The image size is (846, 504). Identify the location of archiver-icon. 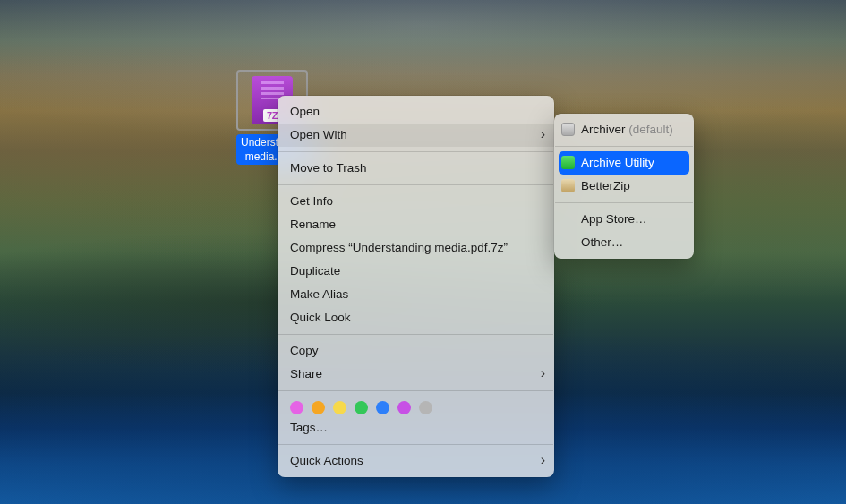
(568, 129).